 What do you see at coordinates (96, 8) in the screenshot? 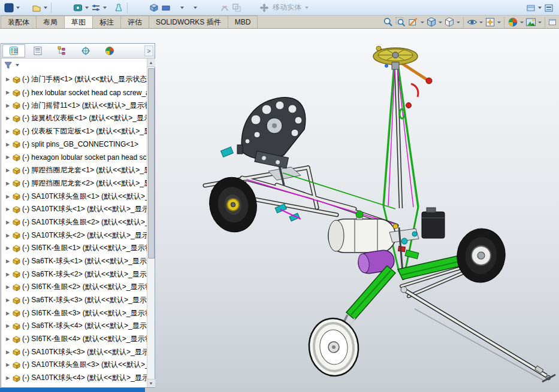
I see `slider-tool-icon` at bounding box center [96, 8].